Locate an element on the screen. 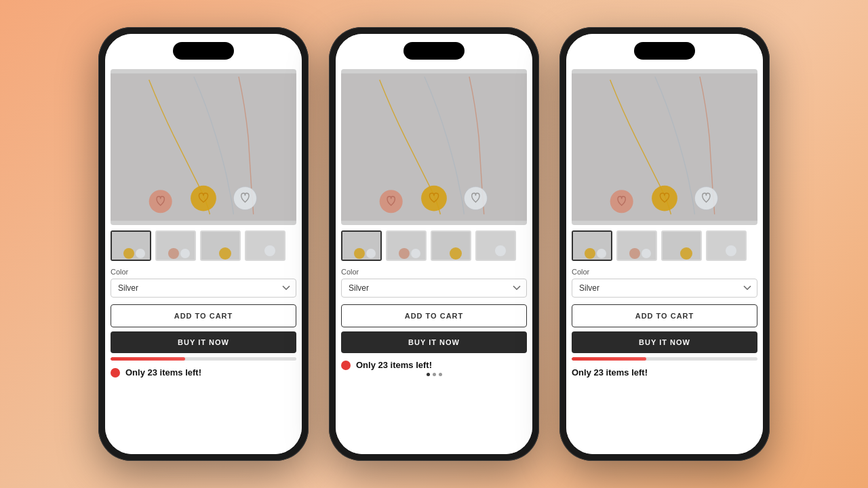 This screenshot has height=488, width=868. stock-section-3: Only 23 items left! is located at coordinates (665, 373).